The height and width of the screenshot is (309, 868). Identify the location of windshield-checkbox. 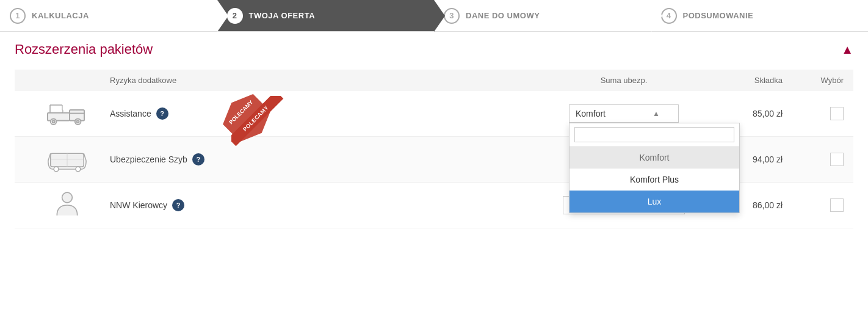
(837, 159).